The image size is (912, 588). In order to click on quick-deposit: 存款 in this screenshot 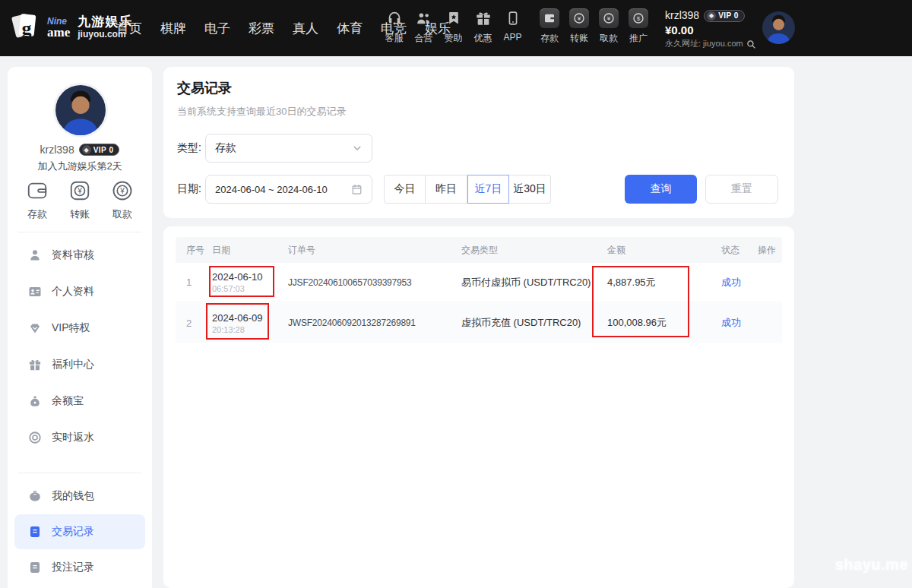, I will do `click(37, 201)`.